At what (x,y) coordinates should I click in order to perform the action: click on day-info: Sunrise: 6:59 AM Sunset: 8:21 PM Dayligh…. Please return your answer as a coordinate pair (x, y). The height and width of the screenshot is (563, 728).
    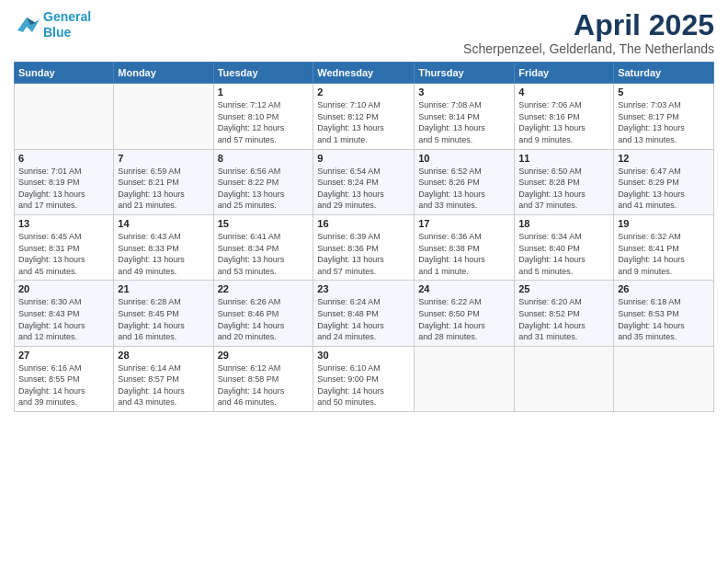
    Looking at the image, I should click on (164, 189).